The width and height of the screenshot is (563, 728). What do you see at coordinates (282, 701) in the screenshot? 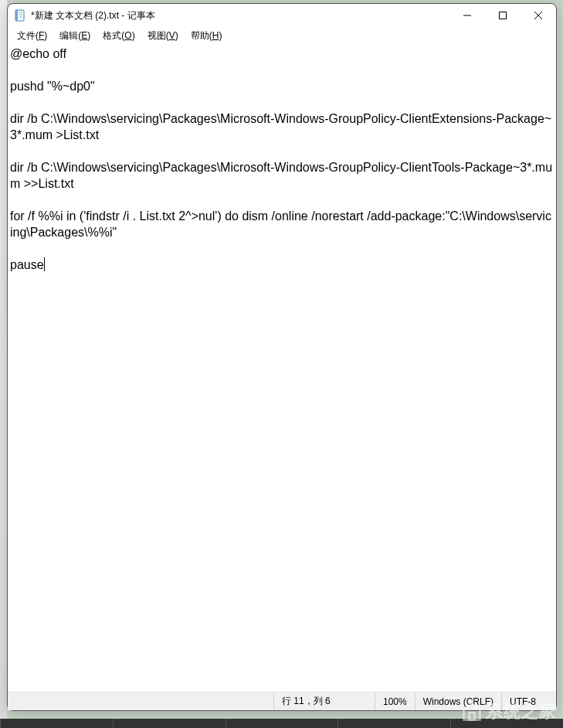
I see `statusbar: 行 11，列 6 100% Windows (CRLF) UTF-8` at bounding box center [282, 701].